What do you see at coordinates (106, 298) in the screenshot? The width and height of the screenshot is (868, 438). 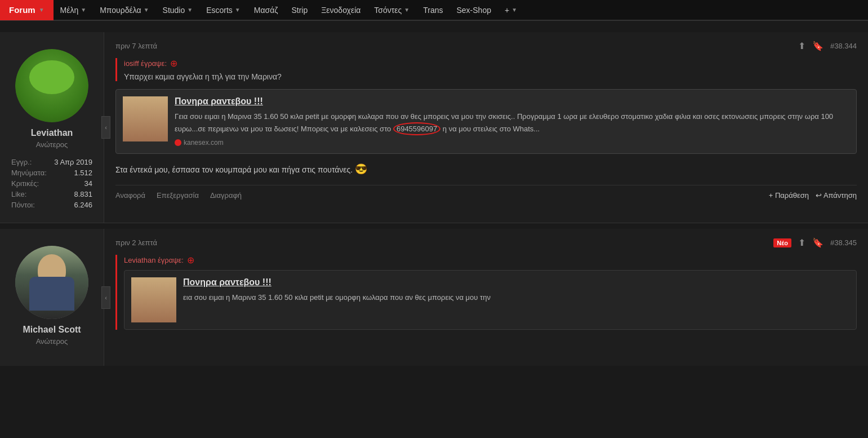 I see `sidebar-collapse-button-2: ‹` at bounding box center [106, 298].